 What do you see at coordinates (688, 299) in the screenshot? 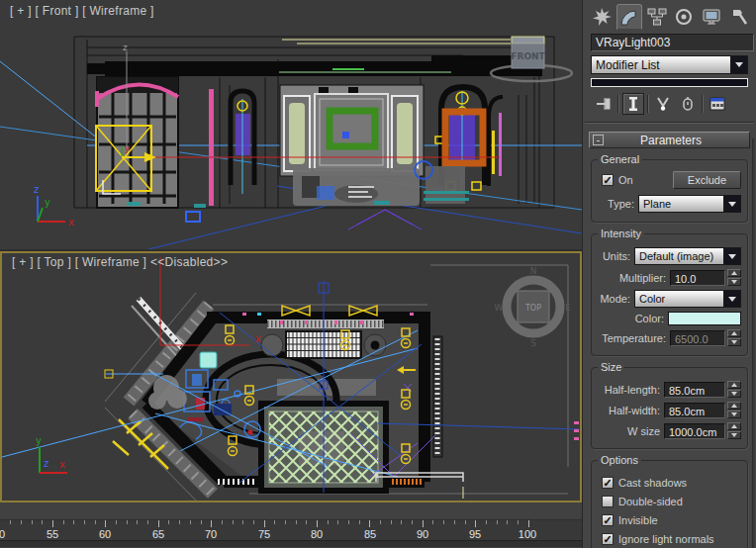
I see `mode-dropdown: Color` at bounding box center [688, 299].